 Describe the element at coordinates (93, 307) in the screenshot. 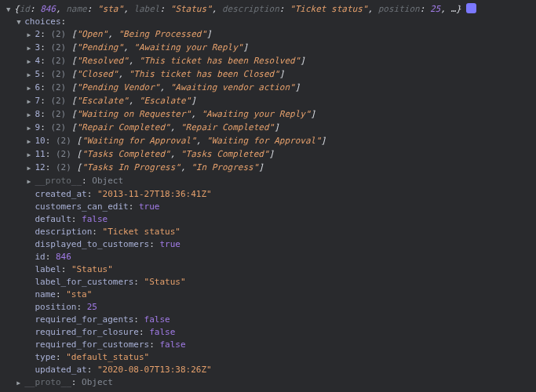

I see `property-value: 25` at that location.